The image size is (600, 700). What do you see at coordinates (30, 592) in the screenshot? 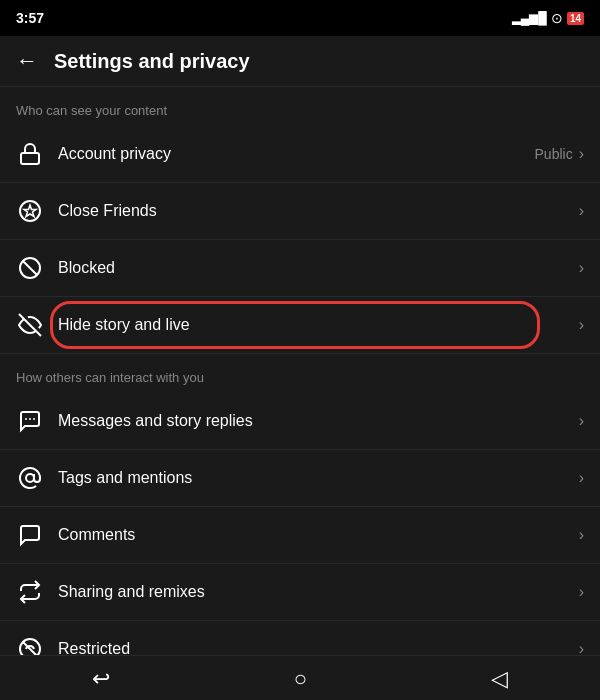
I see `share-icon` at bounding box center [30, 592].